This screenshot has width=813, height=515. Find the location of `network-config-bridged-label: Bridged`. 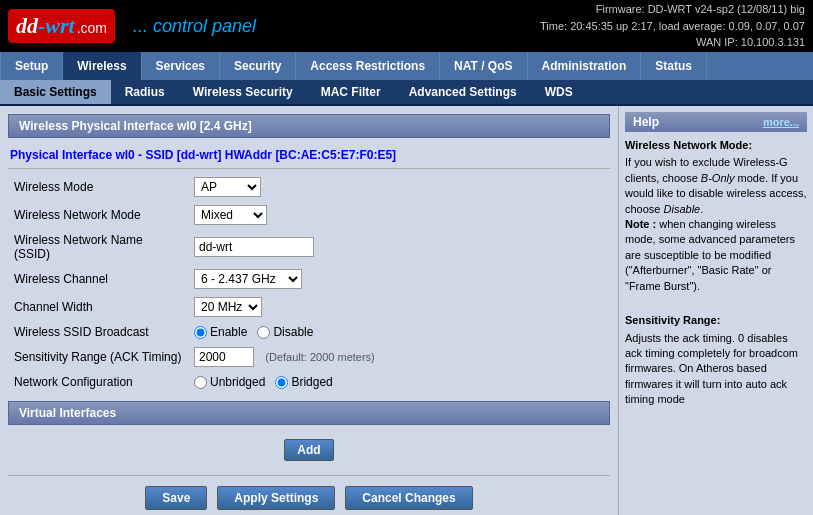

network-config-bridged-label: Bridged is located at coordinates (304, 382).